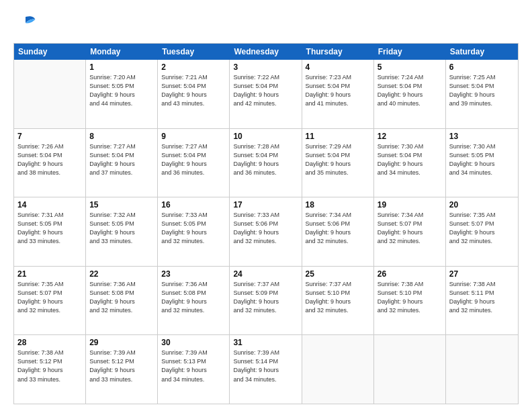 The width and height of the screenshot is (532, 411). What do you see at coordinates (50, 163) in the screenshot?
I see `day-cell-7: 7Sunrise: 7:26 AMSunset: 5:04 PMDaylight…` at bounding box center [50, 163].